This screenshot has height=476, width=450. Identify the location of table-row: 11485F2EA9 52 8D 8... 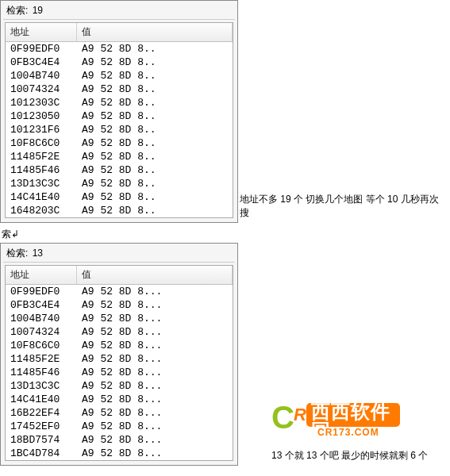
(119, 157).